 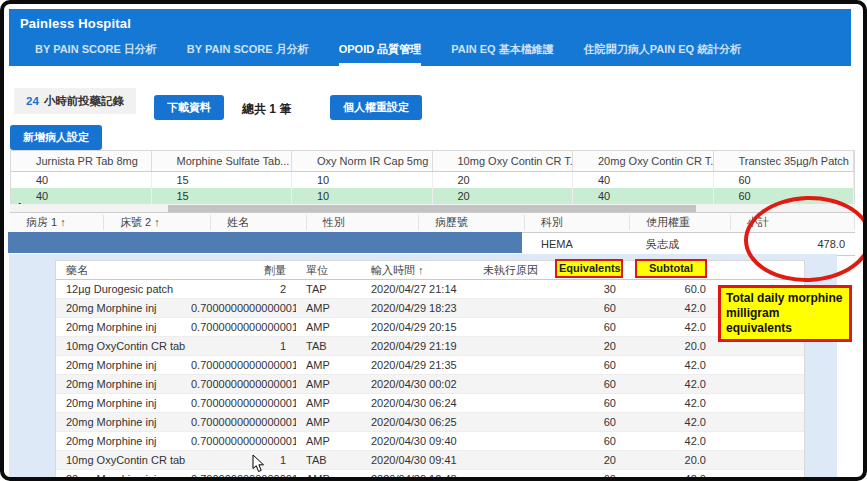 What do you see at coordinates (644, 161) in the screenshot?
I see `column-header: 20mg Oxy Contin CR T...` at bounding box center [644, 161].